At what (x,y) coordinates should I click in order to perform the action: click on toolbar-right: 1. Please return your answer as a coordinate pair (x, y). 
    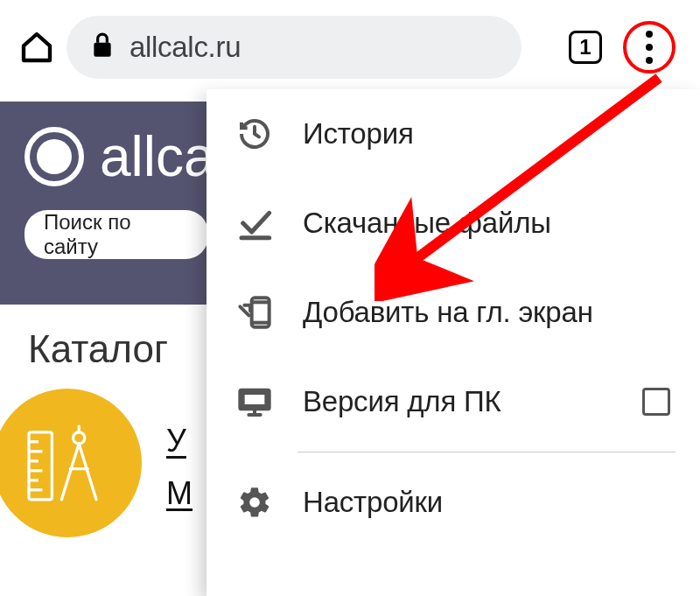
    Looking at the image, I should click on (622, 47).